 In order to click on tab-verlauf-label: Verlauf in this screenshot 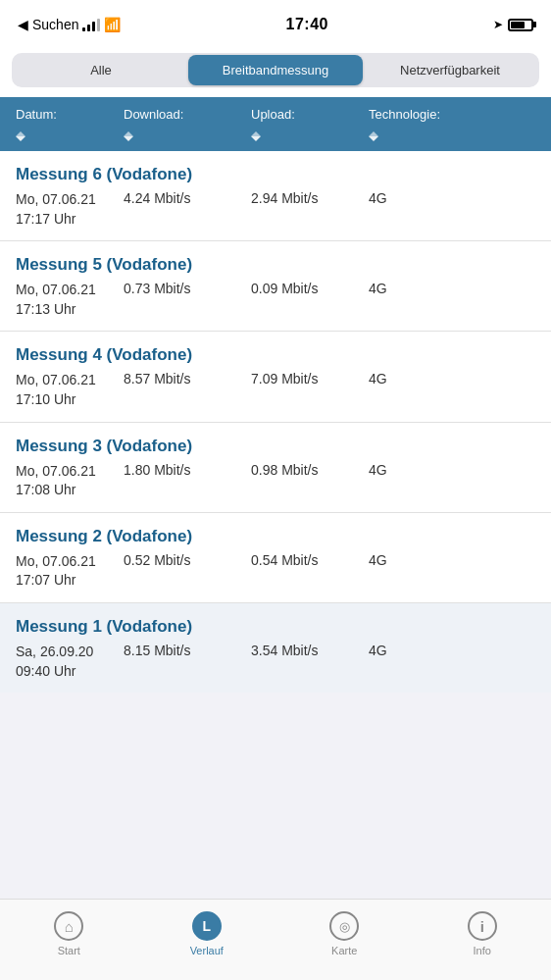, I will do `click(207, 951)`.